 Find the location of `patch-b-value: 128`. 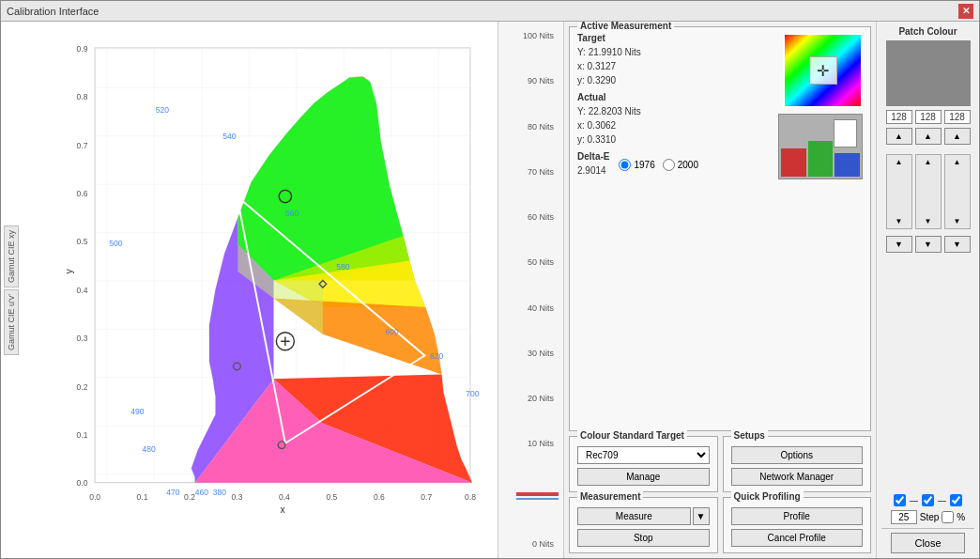

patch-b-value: 128 is located at coordinates (957, 116).